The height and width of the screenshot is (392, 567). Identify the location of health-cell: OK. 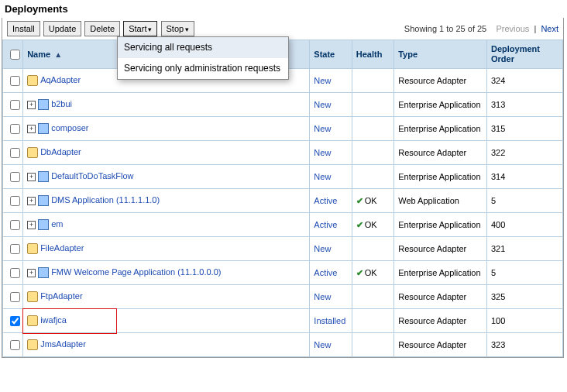
(373, 273).